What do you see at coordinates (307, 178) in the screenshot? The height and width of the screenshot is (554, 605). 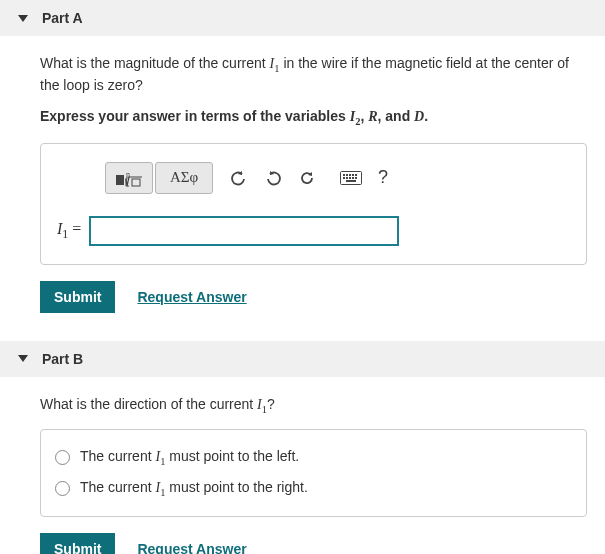 I see `reset-icon` at bounding box center [307, 178].